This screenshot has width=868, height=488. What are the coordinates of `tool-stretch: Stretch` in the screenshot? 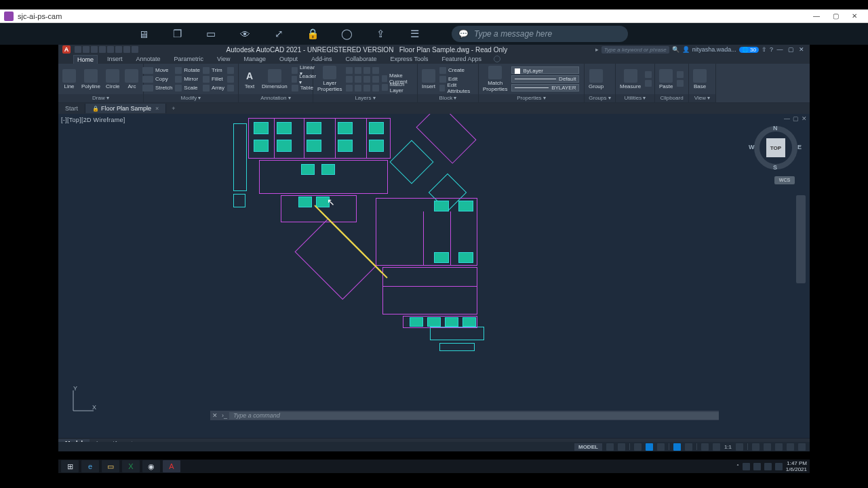 It's located at (159, 88).